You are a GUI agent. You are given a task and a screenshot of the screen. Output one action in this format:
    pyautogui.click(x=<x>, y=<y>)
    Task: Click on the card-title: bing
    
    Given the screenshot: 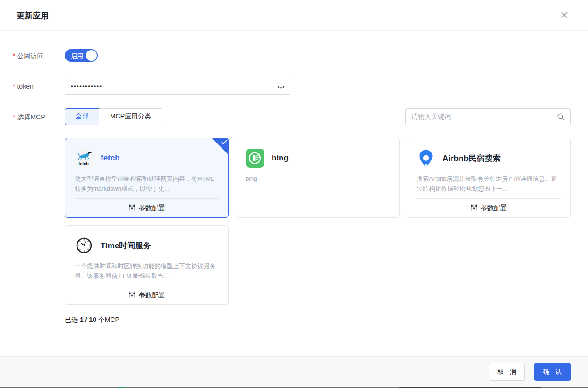 What is the action you would take?
    pyautogui.click(x=280, y=158)
    